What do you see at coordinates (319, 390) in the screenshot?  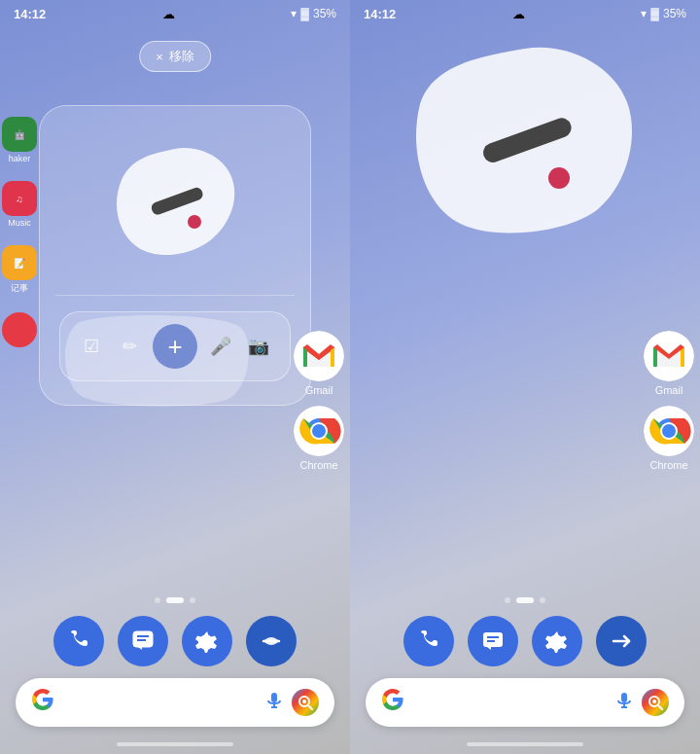 I see `gmail-label: Gmail` at bounding box center [319, 390].